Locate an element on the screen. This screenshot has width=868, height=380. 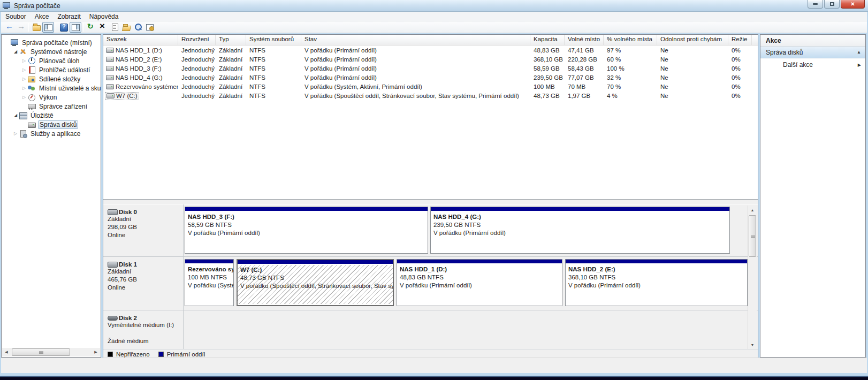
partition-nas-hdd-4-g: NAS HDD_4 (G:)239,50 GB NTFSV pořádku (P… is located at coordinates (580, 230).